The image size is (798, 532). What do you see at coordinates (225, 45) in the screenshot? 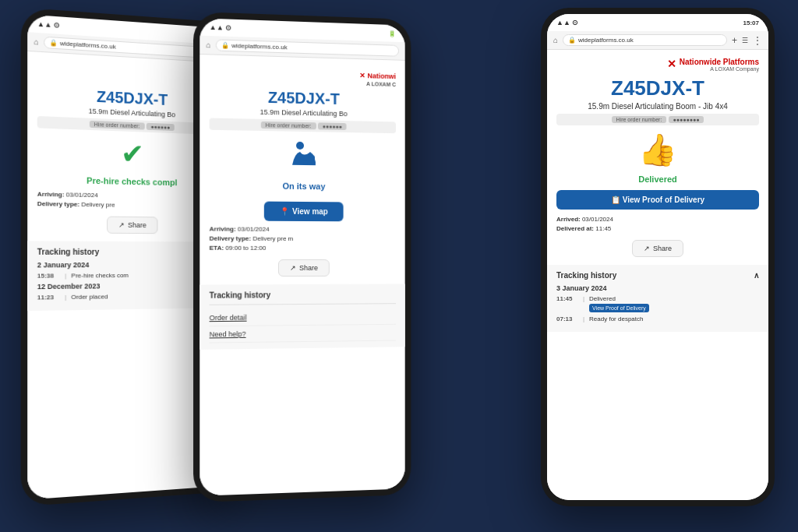
I see `lock-icon-middle: 🔒` at bounding box center [225, 45].